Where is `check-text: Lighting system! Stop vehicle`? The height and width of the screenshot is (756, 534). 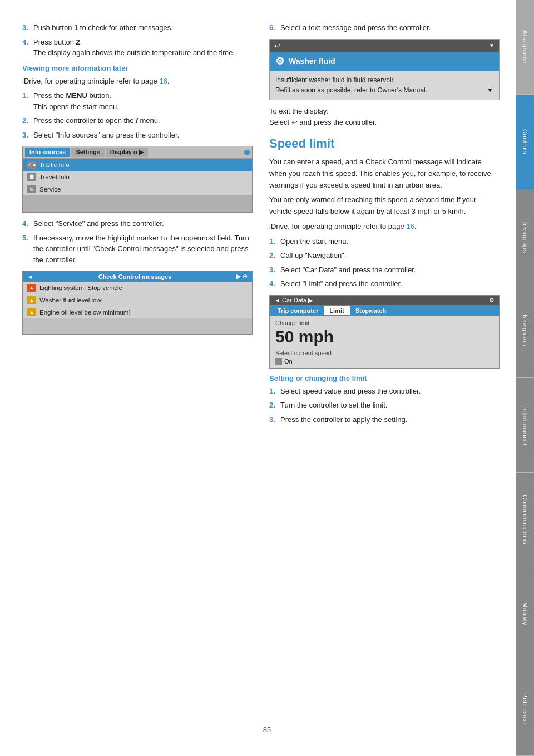
check-text: Lighting system! Stop vehicle is located at coordinates (81, 288).